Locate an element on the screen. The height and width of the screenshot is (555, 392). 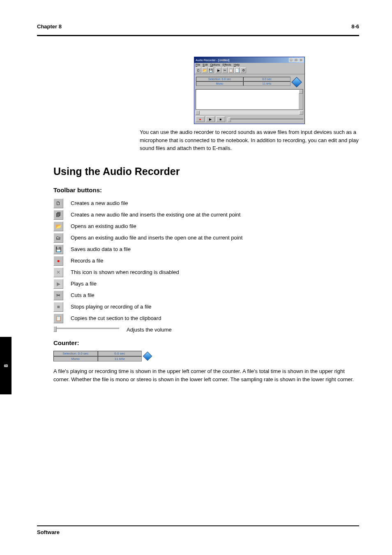
new-file-label: Creates a new audio file is located at coordinates (99, 203).